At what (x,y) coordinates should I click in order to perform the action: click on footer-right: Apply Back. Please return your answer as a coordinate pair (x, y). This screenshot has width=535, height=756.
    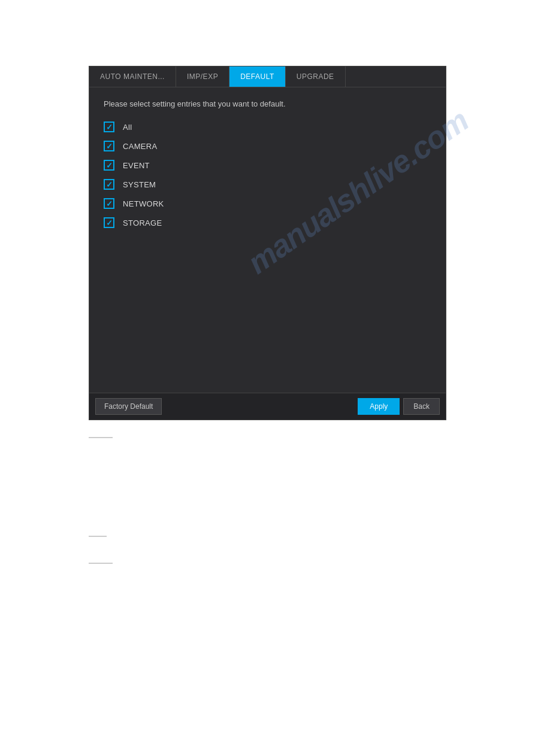
    Looking at the image, I should click on (399, 406).